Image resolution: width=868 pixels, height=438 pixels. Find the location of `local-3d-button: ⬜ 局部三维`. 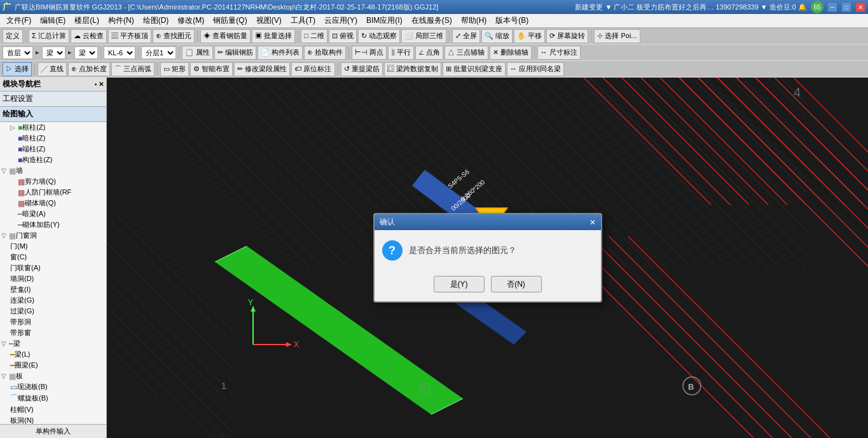

local-3d-button: ⬜ 局部三维 is located at coordinates (424, 36).